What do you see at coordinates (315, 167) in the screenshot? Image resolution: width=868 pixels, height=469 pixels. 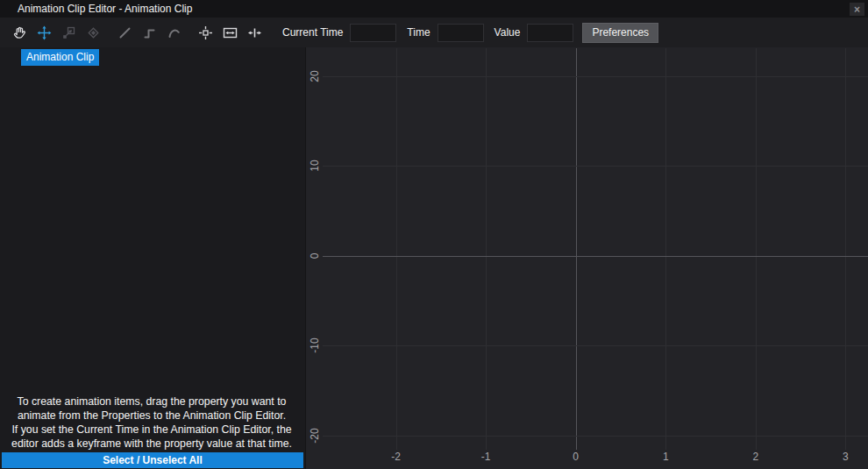 I see `y-tick-label: 10` at bounding box center [315, 167].